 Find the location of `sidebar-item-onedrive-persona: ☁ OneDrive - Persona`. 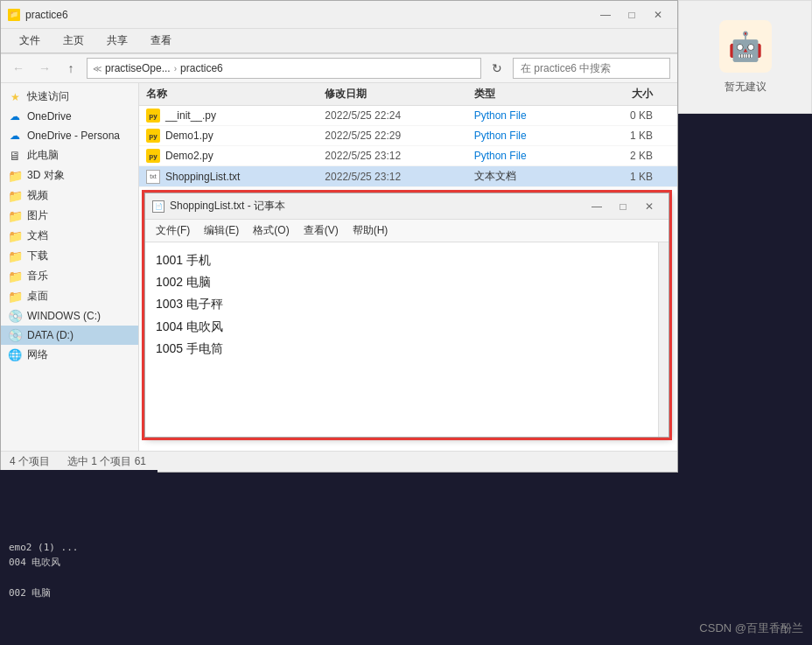

sidebar-item-onedrive-persona: ☁ OneDrive - Persona is located at coordinates (70, 136).